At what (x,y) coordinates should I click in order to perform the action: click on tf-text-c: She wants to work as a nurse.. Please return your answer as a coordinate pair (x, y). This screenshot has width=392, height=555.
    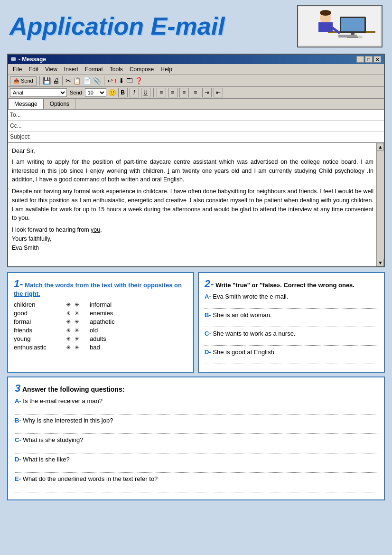
    Looking at the image, I should click on (254, 333).